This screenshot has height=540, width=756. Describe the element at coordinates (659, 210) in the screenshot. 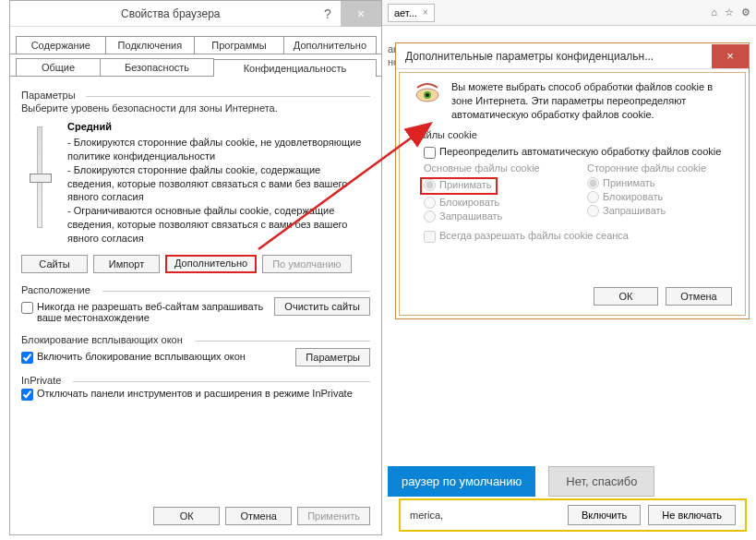

I see `third-party-prompt: Запрашивать` at that location.